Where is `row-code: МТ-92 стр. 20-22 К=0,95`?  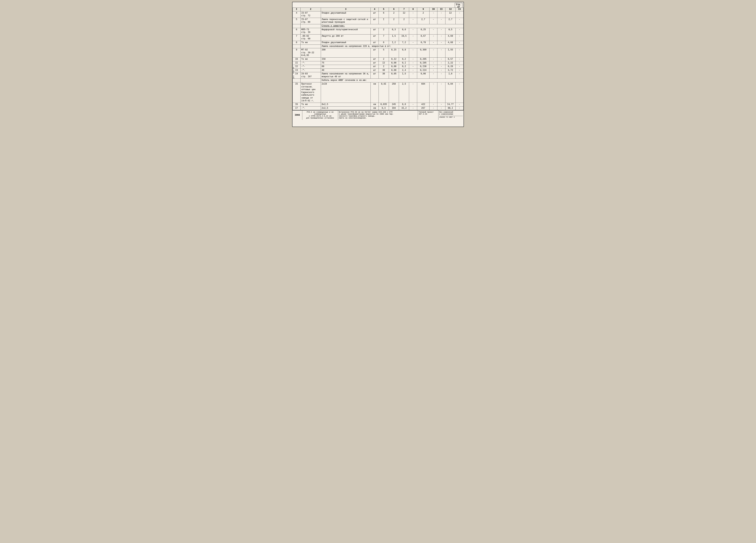
row-code: МТ-92 стр. 20-22 К=0,95 is located at coordinates (311, 53).